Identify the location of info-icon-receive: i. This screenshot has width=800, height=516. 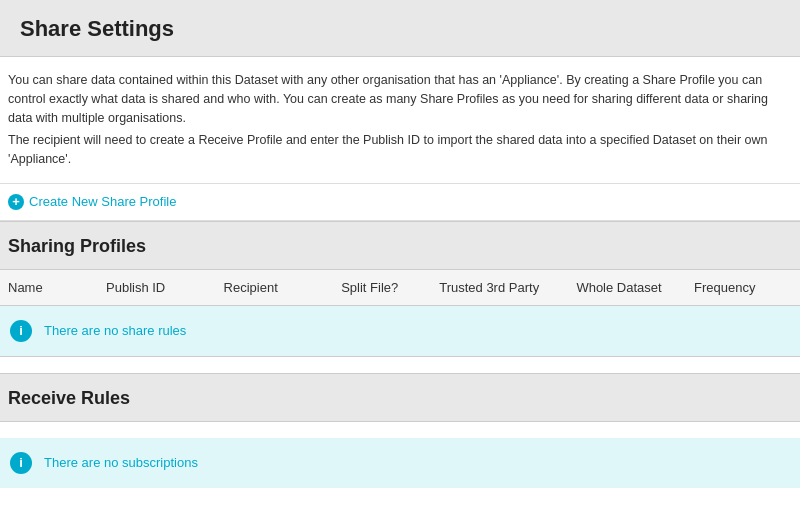
(21, 463).